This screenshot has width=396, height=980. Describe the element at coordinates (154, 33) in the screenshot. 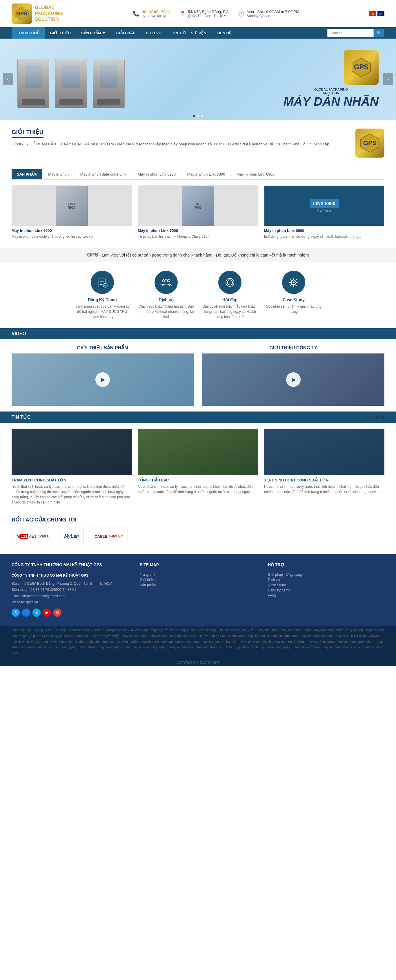

I see `nav-item-services: DỊCH VỤ` at that location.